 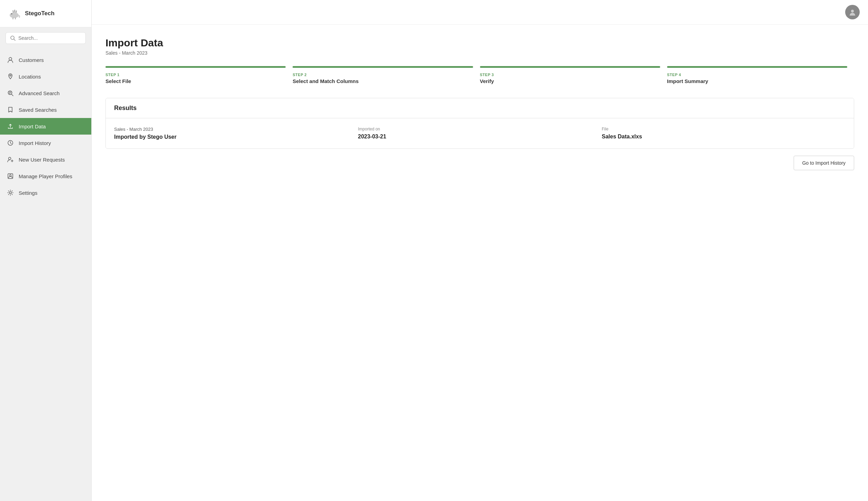 What do you see at coordinates (570, 67) in the screenshot?
I see `step-3-bar` at bounding box center [570, 67].